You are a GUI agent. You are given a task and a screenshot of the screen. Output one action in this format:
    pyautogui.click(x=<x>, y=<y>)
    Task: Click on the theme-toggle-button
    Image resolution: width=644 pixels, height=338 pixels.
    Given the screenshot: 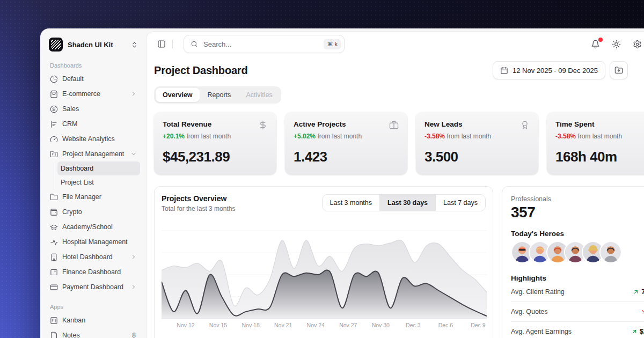 What is the action you would take?
    pyautogui.click(x=616, y=44)
    